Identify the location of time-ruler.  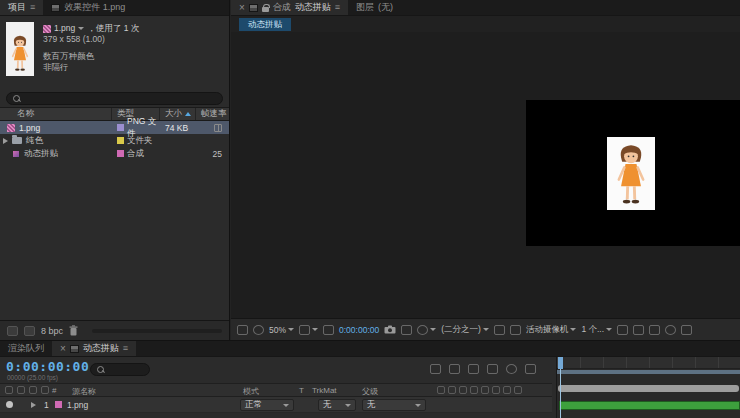
(648, 363).